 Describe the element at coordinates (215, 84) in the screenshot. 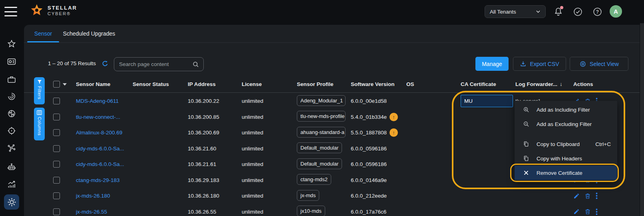

I see `col-ip-address: IP Address` at that location.